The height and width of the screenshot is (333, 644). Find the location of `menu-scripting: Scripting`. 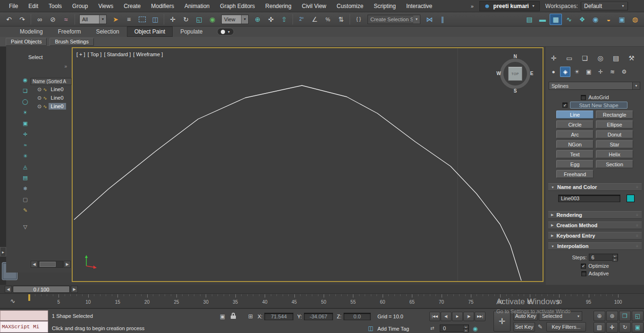

menu-scripting: Scripting is located at coordinates (385, 6).